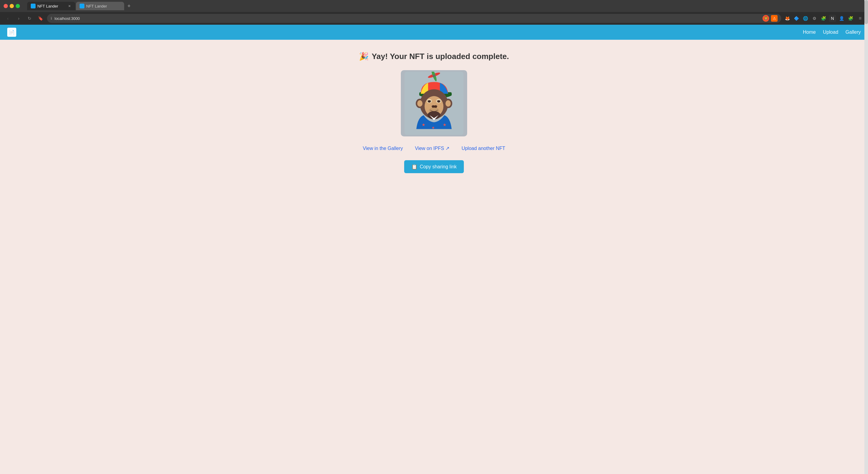 Image resolution: width=868 pixels, height=474 pixels. I want to click on view-gallery-link: View in the Gallery, so click(383, 148).